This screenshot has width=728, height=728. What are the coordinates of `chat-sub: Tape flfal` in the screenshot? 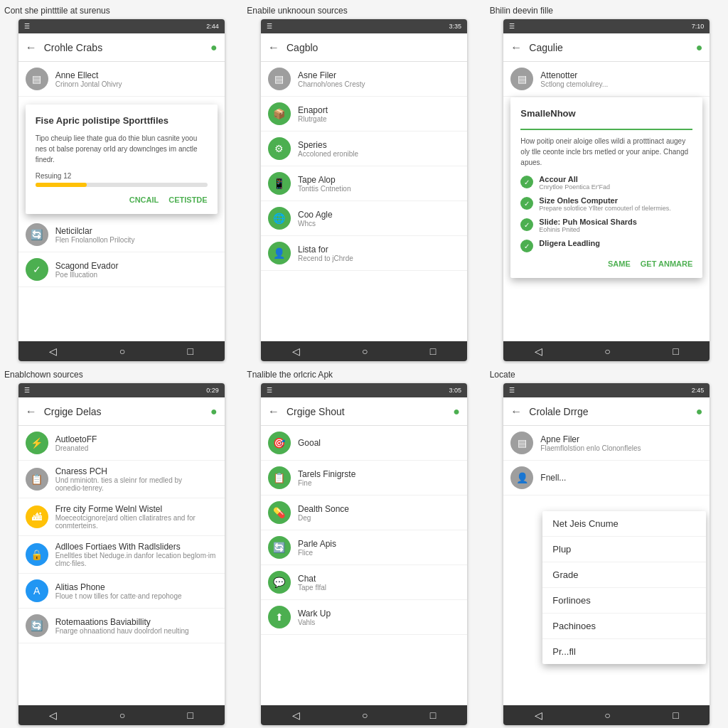 It's located at (379, 587).